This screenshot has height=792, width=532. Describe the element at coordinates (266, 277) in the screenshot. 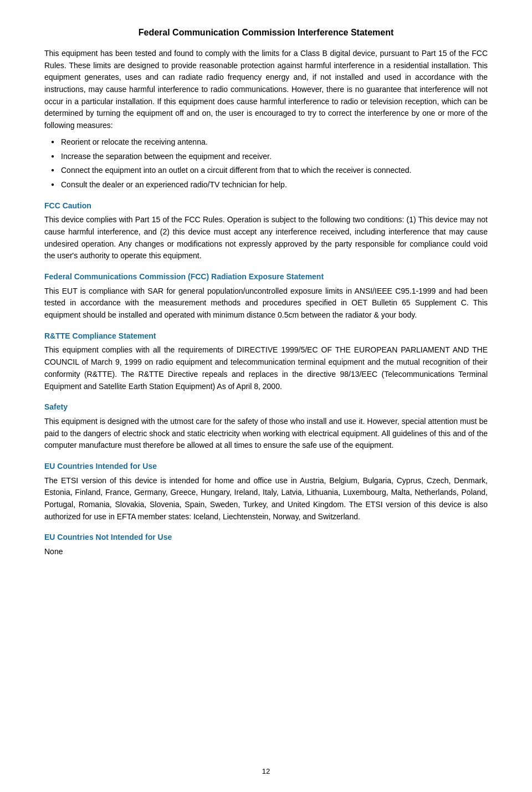

I see `fcc-radiation-heading: Federal Communications Commission (FCC) …` at that location.